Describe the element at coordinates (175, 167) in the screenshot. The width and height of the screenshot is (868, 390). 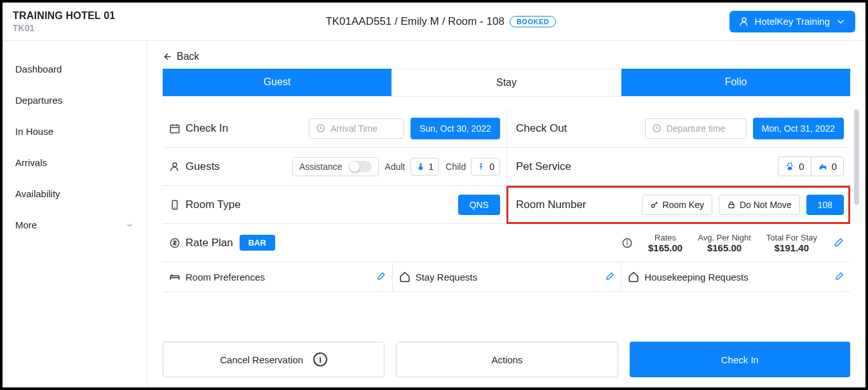
I see `person-icon` at that location.